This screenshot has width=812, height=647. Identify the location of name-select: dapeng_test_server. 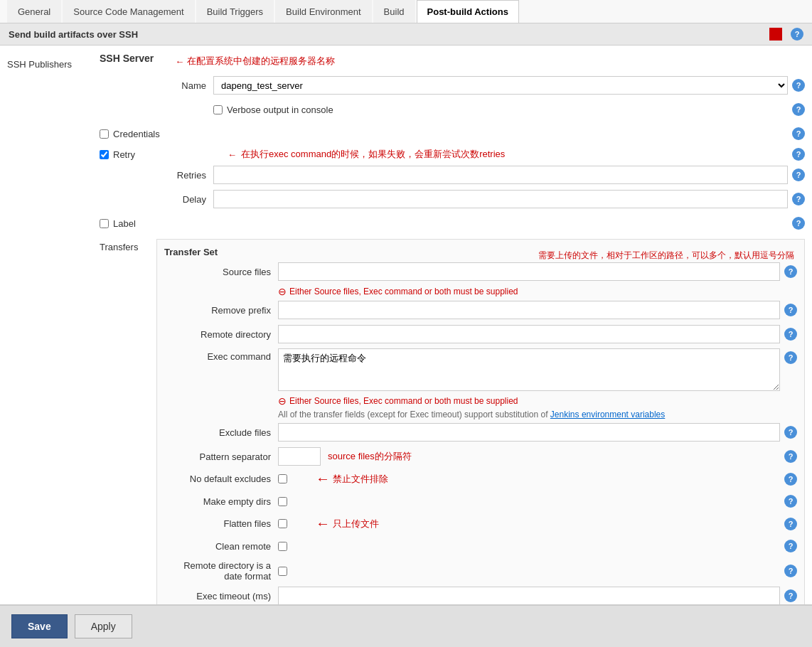
(501, 85).